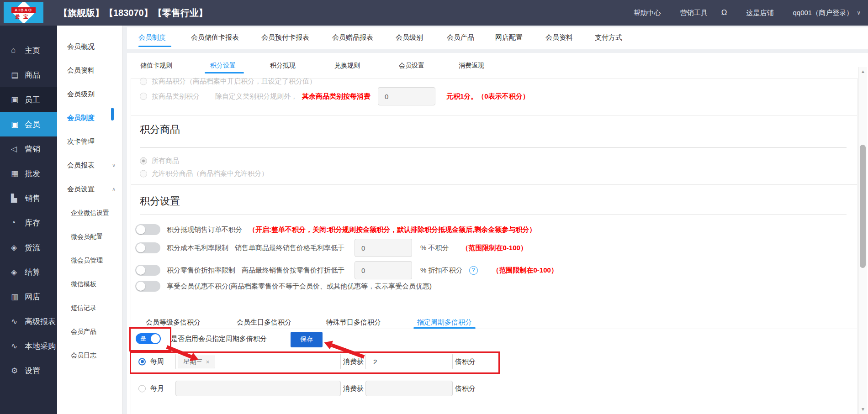 This screenshot has height=414, width=868. I want to click on sidebar-item-logistics: ◈货流, so click(28, 247).